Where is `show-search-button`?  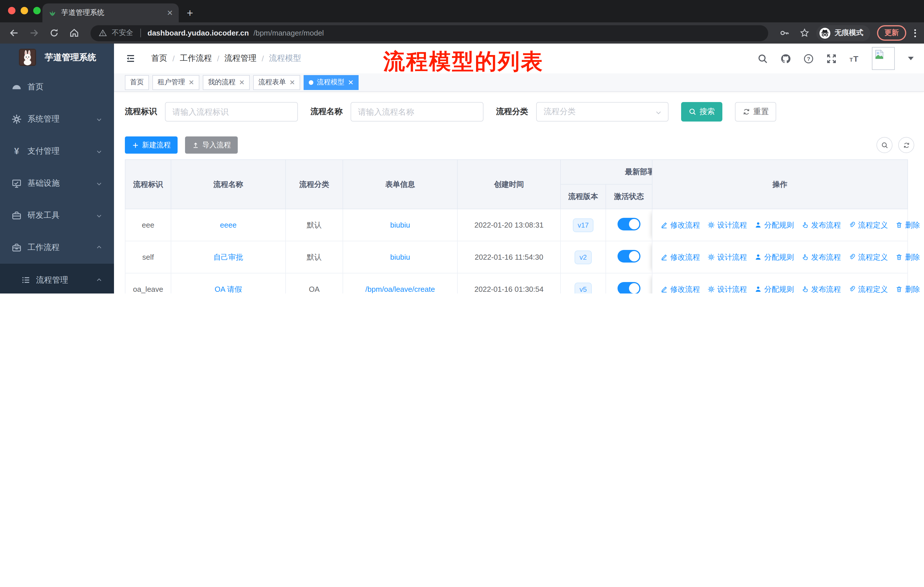
show-search-button is located at coordinates (884, 145).